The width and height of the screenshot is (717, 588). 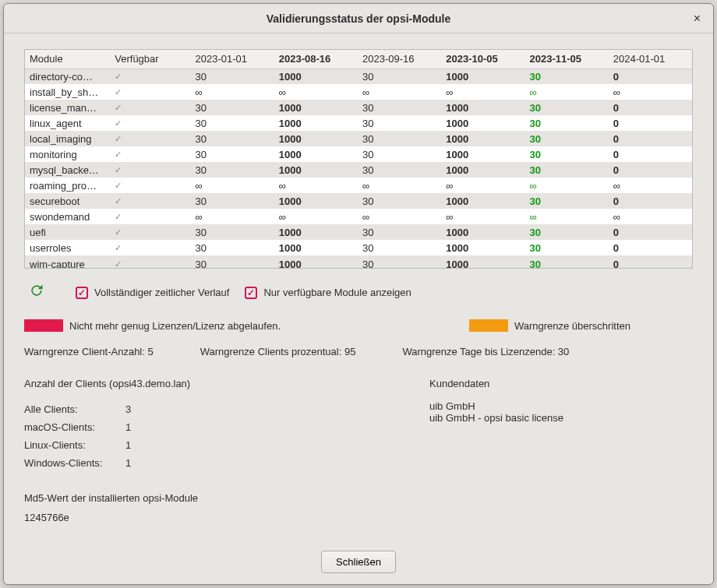 I want to click on cell-d5: ∞, so click(x=566, y=92).